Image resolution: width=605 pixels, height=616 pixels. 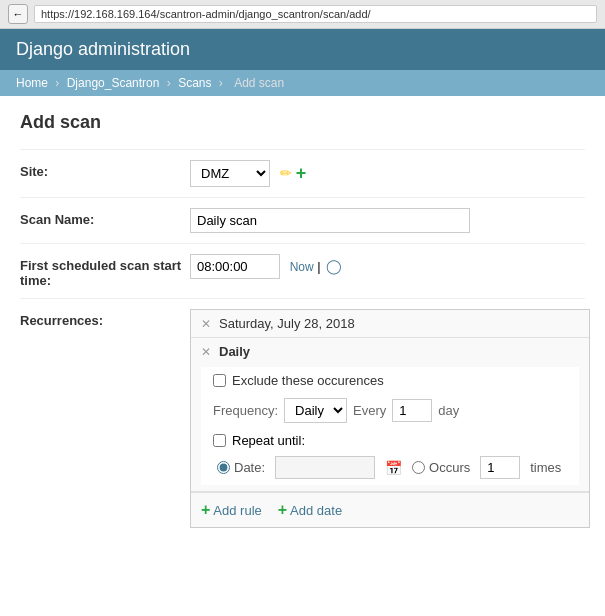 What do you see at coordinates (316, 14) in the screenshot?
I see `url-bar: https://192.168.169.164/scantron-admin/d…` at bounding box center [316, 14].